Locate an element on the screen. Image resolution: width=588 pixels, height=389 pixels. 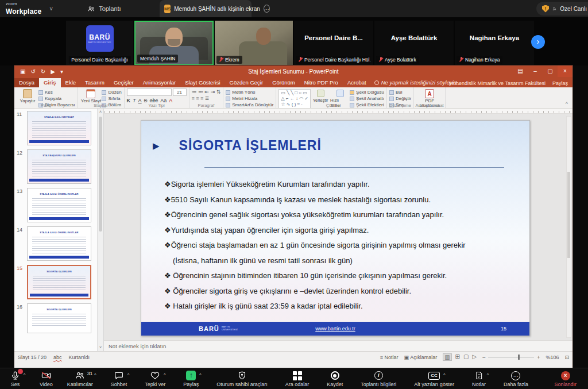
tab-gecisler: Geçişler is located at coordinates (124, 83).